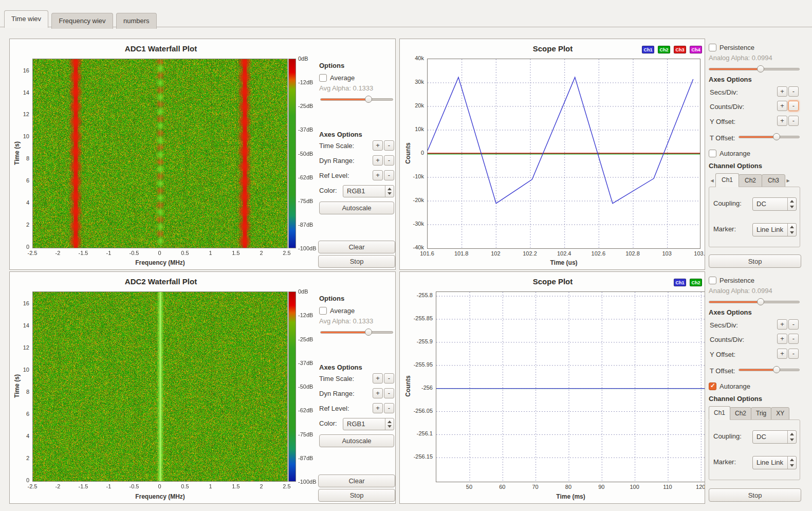 Image resolution: width=812 pixels, height=511 pixels. What do you see at coordinates (712, 181) in the screenshot?
I see `tab-scroll-left-icon: ◀` at bounding box center [712, 181].